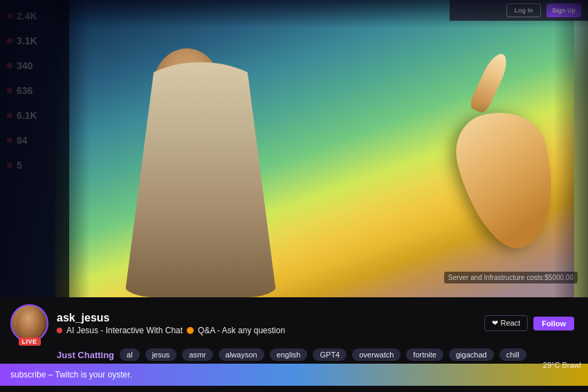 The image size is (588, 392). I want to click on tags-row: Just Chatting al jesus asmr alwayson eng…, so click(294, 355).